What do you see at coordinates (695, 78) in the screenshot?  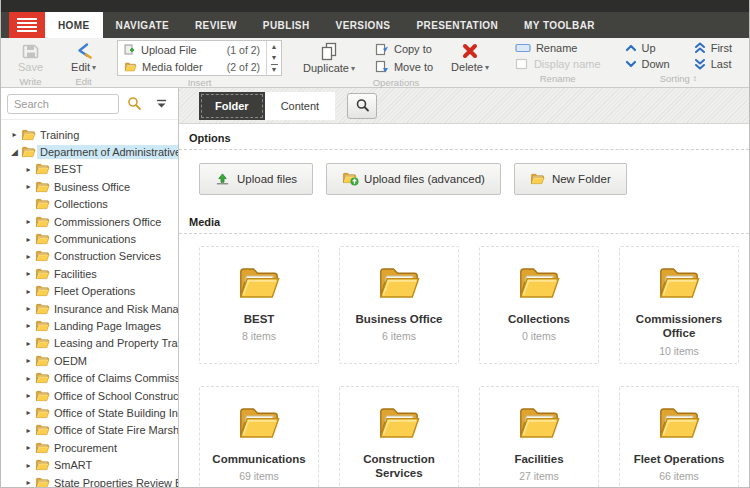 I see `sorting-options-icon: ↕` at bounding box center [695, 78].